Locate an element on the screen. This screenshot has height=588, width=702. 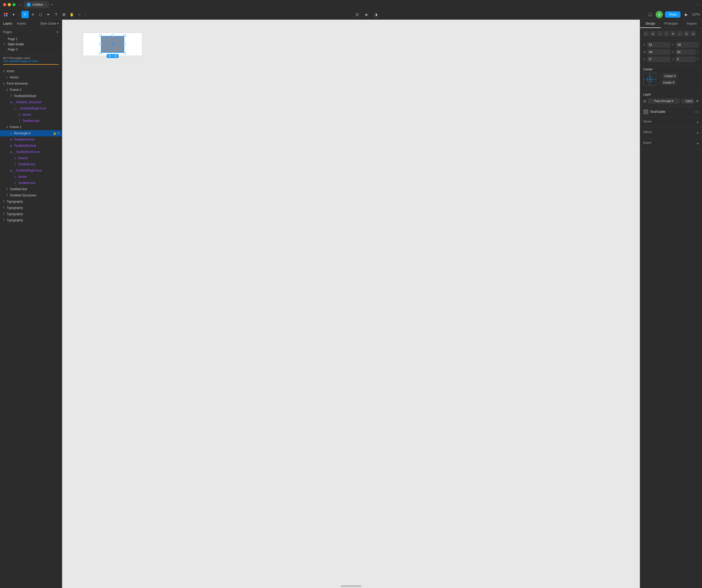
cursor-tool-dropdown: ▾ is located at coordinates (13, 15).